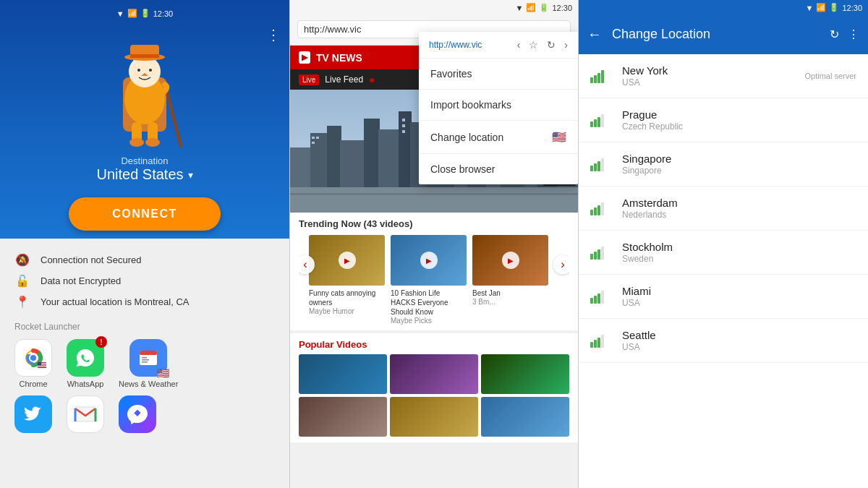  Describe the element at coordinates (534, 45) in the screenshot. I see `star-icon: ☆` at that location.